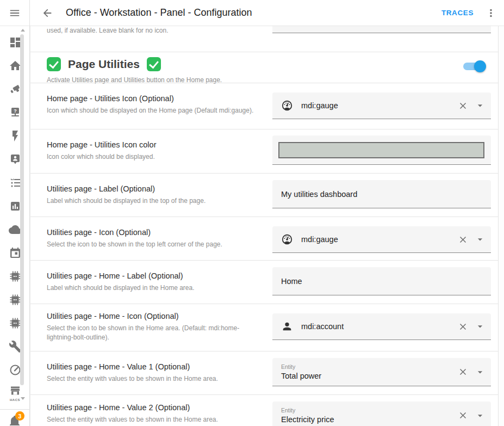  Describe the element at coordinates (153, 288) in the screenshot. I see `row-description: Label which should be displayed in the H…` at that location.